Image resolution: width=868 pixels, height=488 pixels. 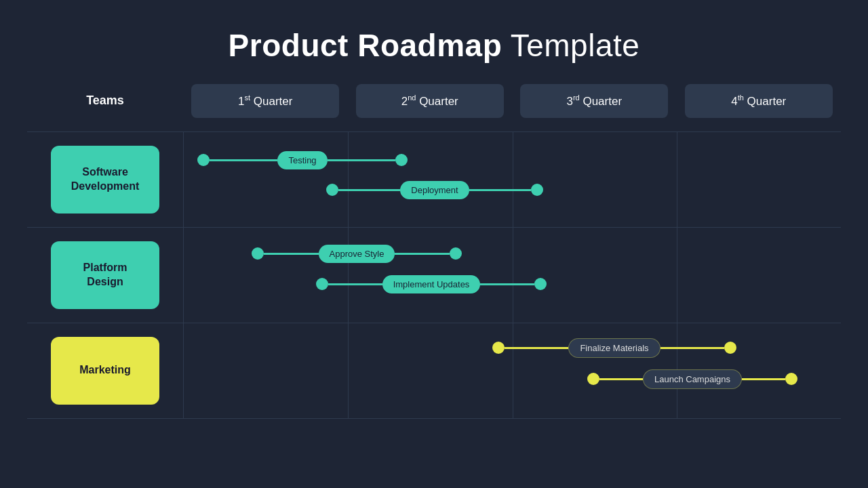 What do you see at coordinates (357, 253) in the screenshot?
I see `approve-pill: Approve Style` at bounding box center [357, 253].